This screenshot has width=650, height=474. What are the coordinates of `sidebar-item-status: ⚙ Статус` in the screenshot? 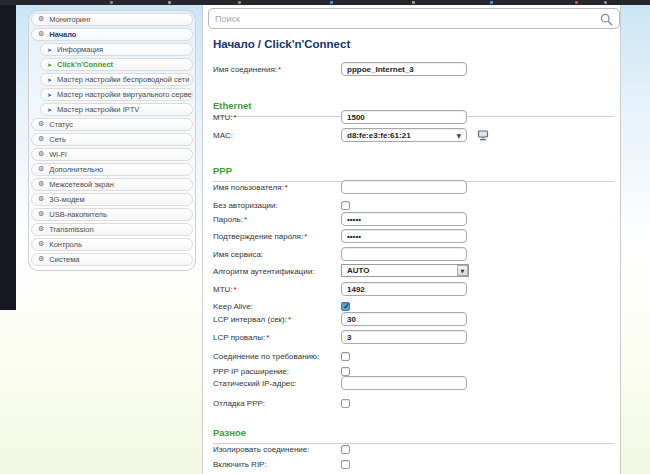 It's located at (112, 124).